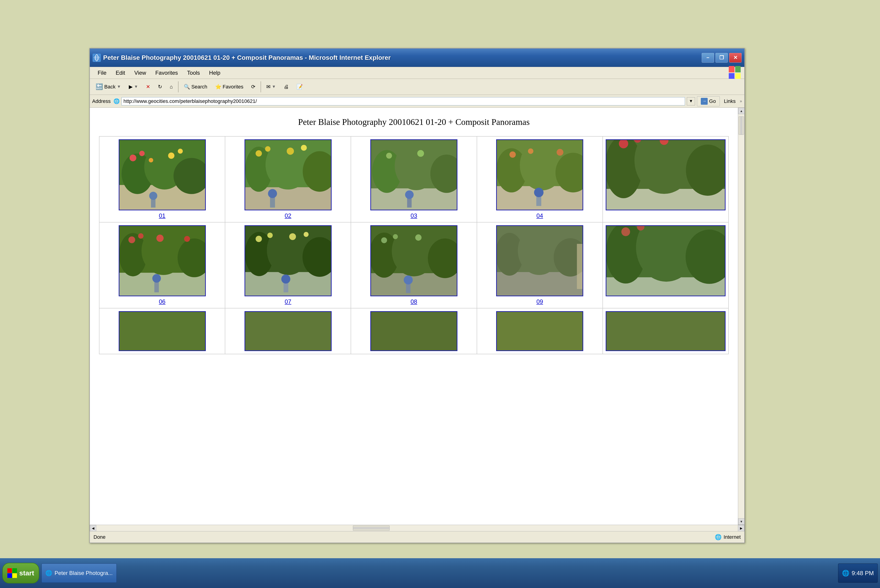 The image size is (880, 588). What do you see at coordinates (162, 216) in the screenshot?
I see `photo-link-01: 01` at bounding box center [162, 216].